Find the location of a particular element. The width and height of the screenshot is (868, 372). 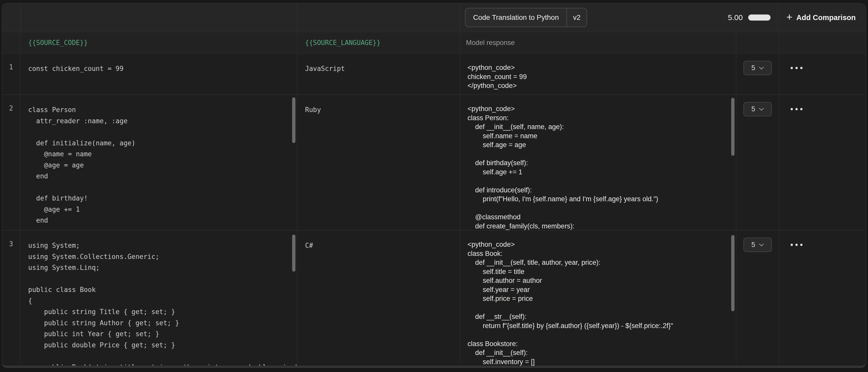

actions-header is located at coordinates (823, 42).